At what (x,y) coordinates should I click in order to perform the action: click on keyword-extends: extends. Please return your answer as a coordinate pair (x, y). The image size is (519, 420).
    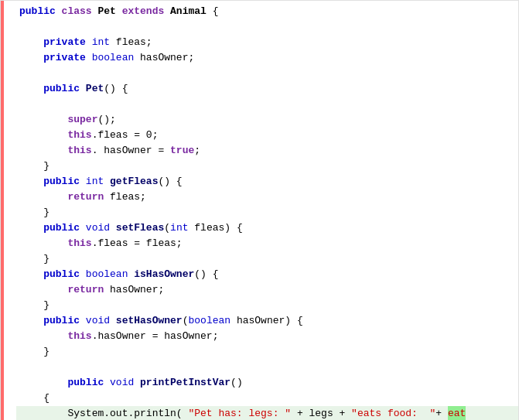
    Looking at the image, I should click on (146, 12).